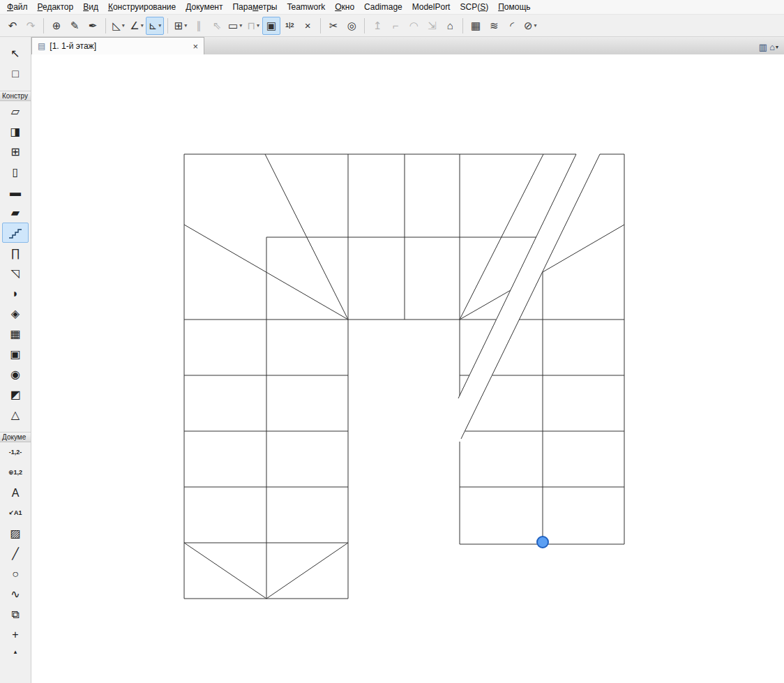 Image resolution: width=784 pixels, height=683 pixels. I want to click on toolbox-section-design: Констру, so click(15, 96).